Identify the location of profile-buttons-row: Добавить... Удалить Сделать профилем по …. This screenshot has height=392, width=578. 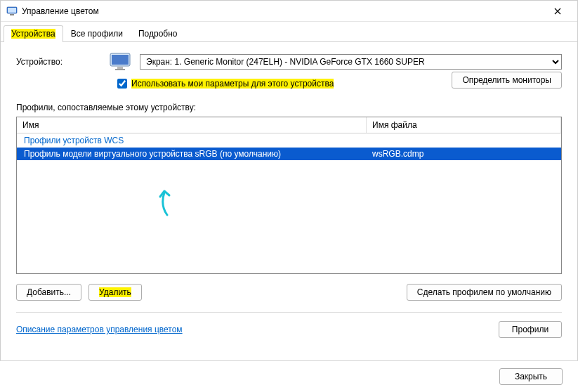
(289, 292).